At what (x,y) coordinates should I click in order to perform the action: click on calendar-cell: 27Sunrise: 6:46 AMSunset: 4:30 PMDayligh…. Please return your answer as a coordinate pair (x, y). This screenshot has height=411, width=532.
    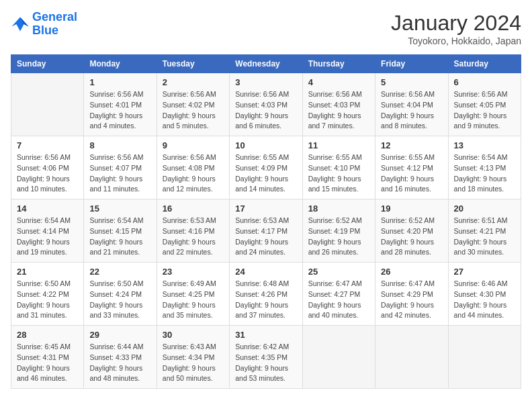
    Looking at the image, I should click on (484, 294).